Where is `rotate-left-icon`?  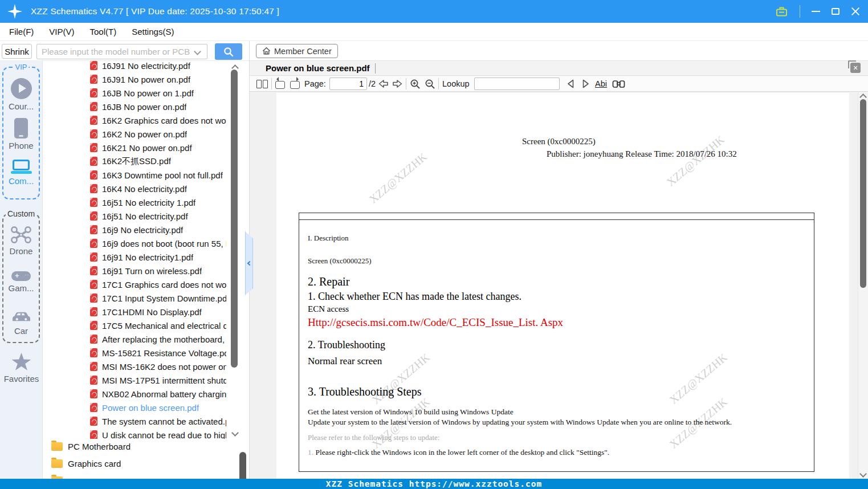
rotate-left-icon is located at coordinates (280, 84).